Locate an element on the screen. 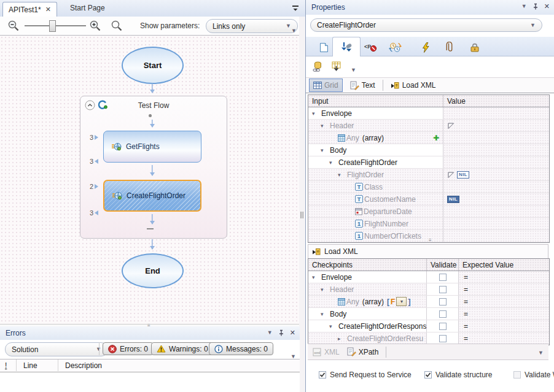  import-data-icon is located at coordinates (337, 66).